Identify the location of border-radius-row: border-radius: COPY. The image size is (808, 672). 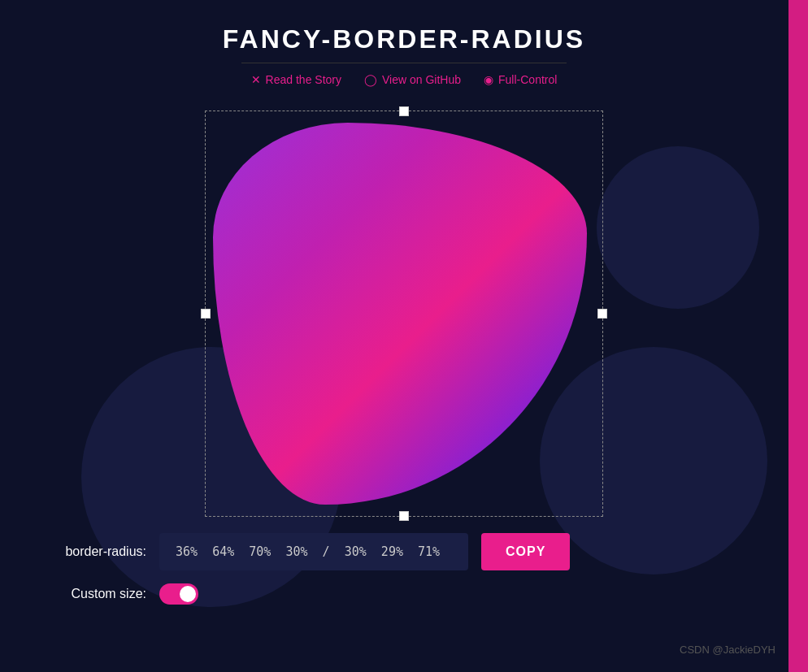
(404, 552).